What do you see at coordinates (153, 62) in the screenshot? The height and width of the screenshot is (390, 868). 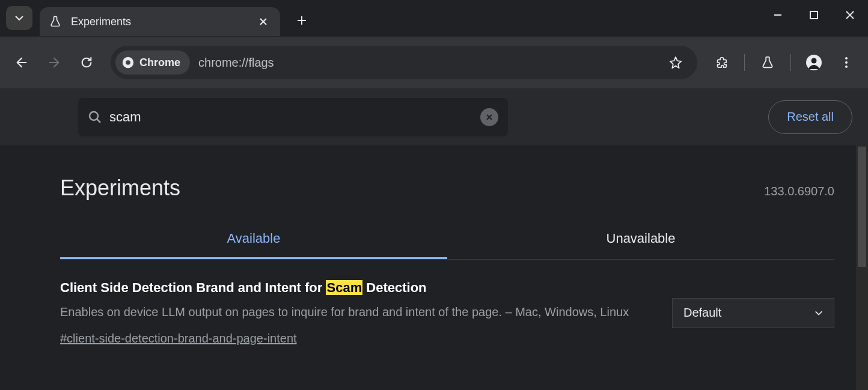 I see `site-chip: Chrome` at bounding box center [153, 62].